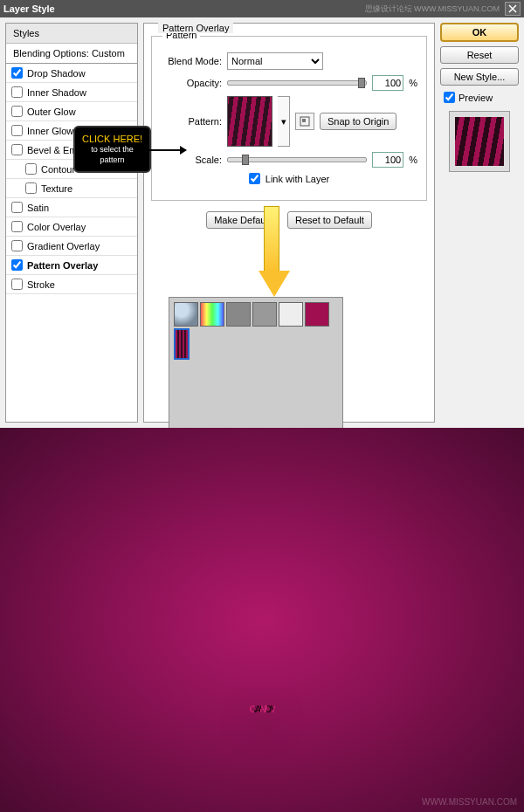 The image size is (524, 812). What do you see at coordinates (388, 160) in the screenshot?
I see `scale-input` at bounding box center [388, 160].